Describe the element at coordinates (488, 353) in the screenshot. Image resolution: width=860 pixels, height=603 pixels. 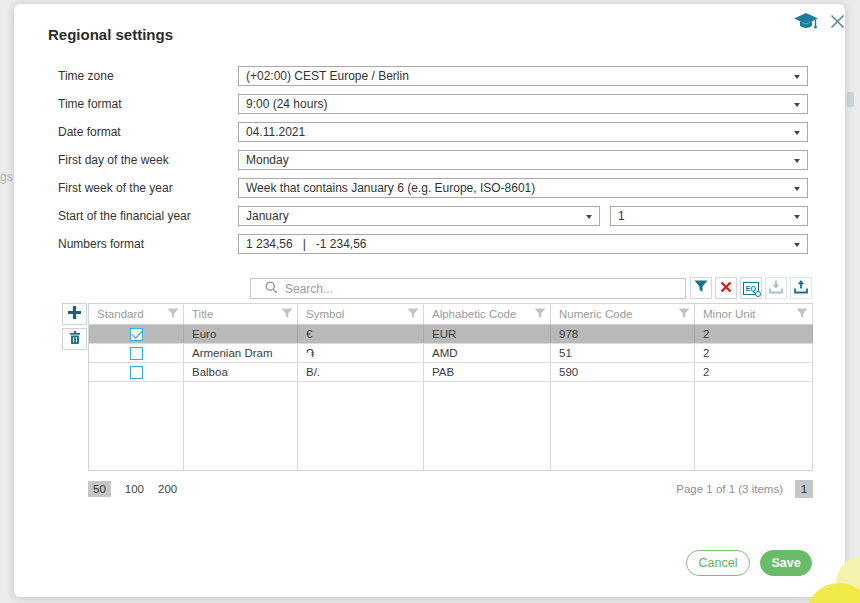
I see `cell-alphabetic-code: AMD` at that location.